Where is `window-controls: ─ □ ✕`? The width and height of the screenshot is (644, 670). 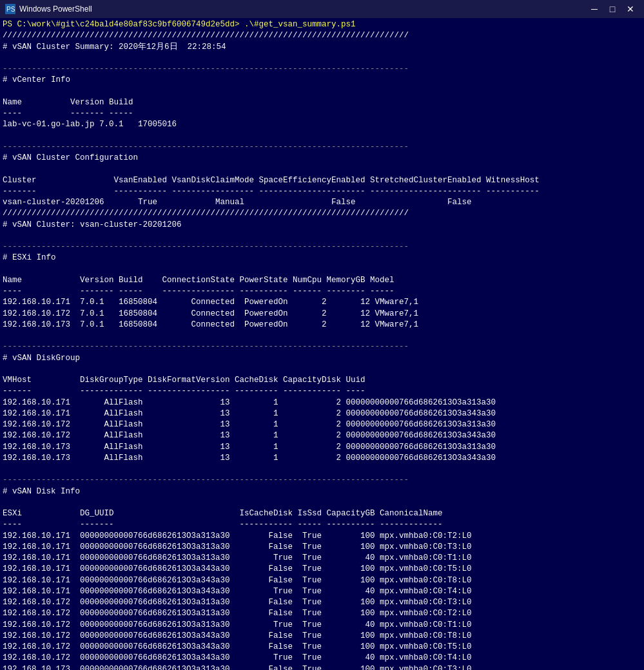
window-controls: ─ □ ✕ is located at coordinates (612, 9).